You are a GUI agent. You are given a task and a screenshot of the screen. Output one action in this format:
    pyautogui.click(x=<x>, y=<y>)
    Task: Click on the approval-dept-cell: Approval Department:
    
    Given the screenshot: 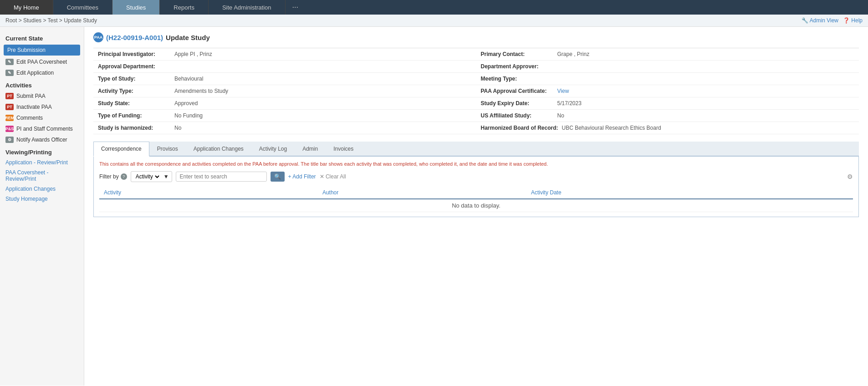 What is the action you would take?
    pyautogui.click(x=285, y=66)
    